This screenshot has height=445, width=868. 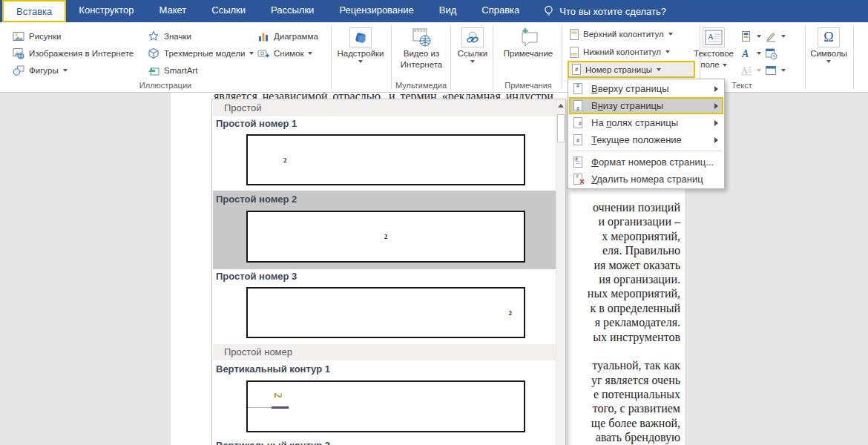 I want to click on gallery-scrollbar, so click(x=561, y=272).